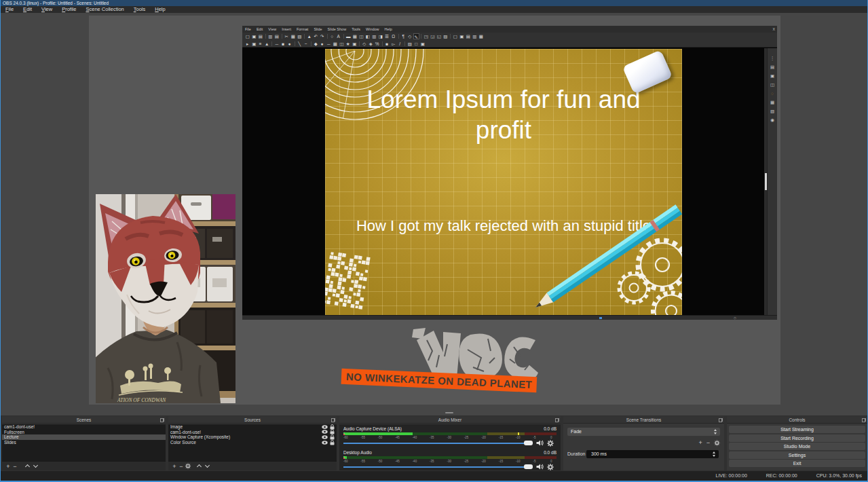 This screenshot has height=482, width=868. I want to click on menu-help: Help, so click(160, 10).